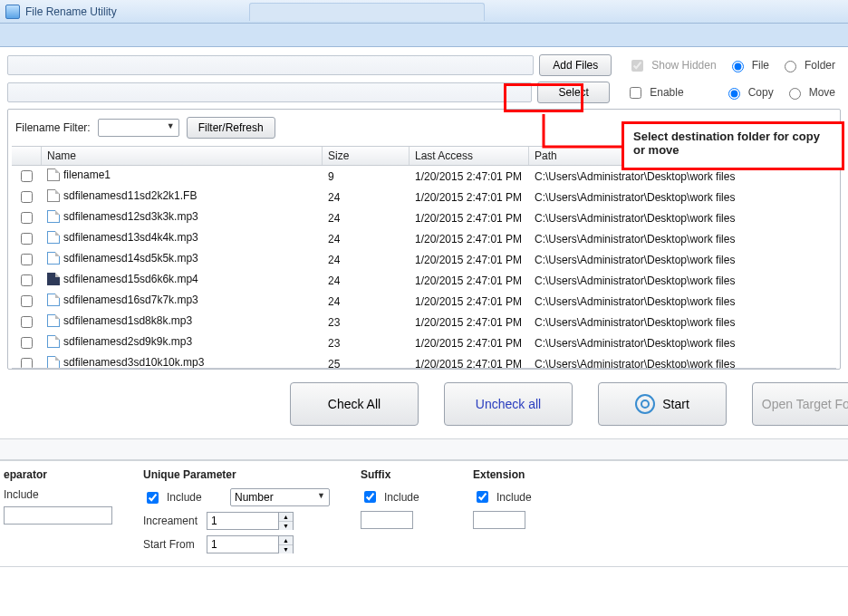  I want to click on table-row: sdfilenamesd11sd2k2k1.FB241/20/2015 2:47…, so click(424, 197).